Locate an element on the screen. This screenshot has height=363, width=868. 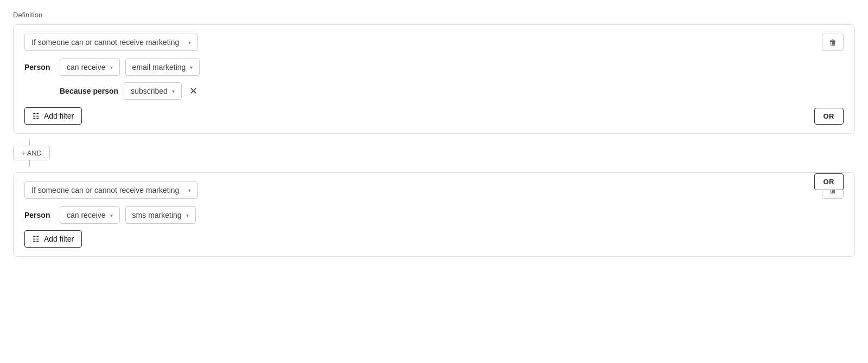
or-button-2: OR is located at coordinates (829, 182).